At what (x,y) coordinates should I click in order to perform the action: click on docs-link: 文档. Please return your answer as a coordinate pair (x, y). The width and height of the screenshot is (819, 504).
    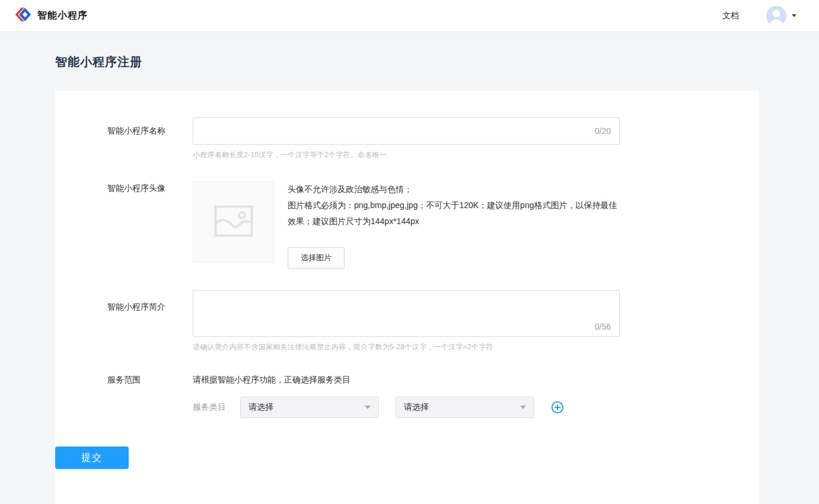
    Looking at the image, I should click on (731, 16).